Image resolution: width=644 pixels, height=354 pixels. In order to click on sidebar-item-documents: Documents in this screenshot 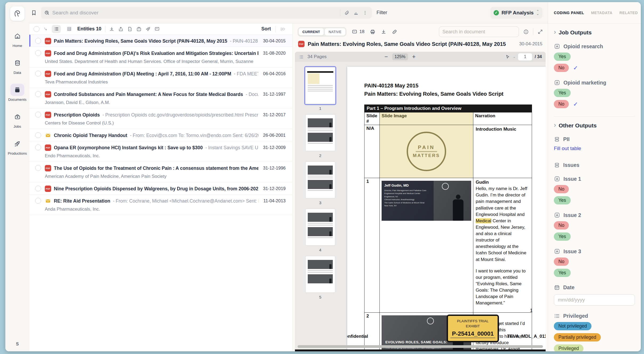, I will do `click(17, 93)`.